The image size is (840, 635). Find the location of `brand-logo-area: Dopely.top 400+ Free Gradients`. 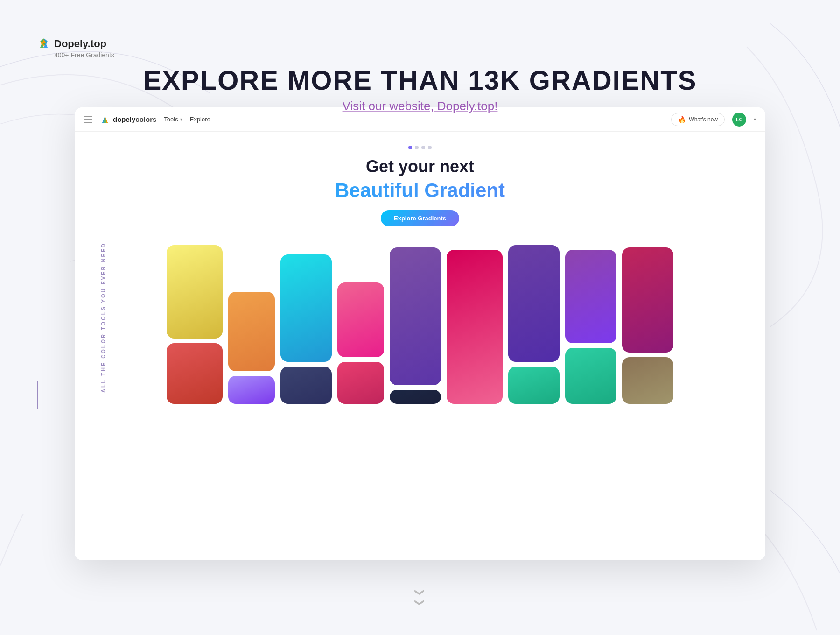

brand-logo-area: Dopely.top 400+ Free Gradients is located at coordinates (76, 48).